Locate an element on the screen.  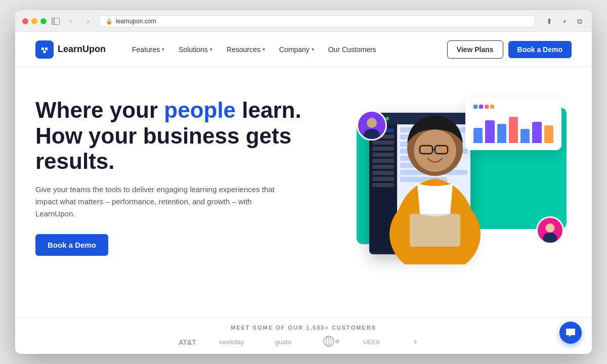
view-plans-button: View Plans is located at coordinates (475, 50).